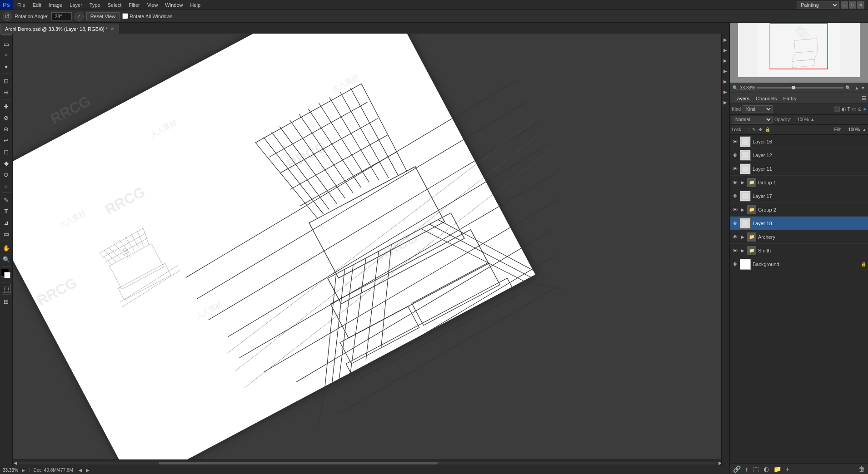 This screenshot has height=474, width=868. Describe the element at coordinates (153, 5) in the screenshot. I see `menu-view: View` at that location.